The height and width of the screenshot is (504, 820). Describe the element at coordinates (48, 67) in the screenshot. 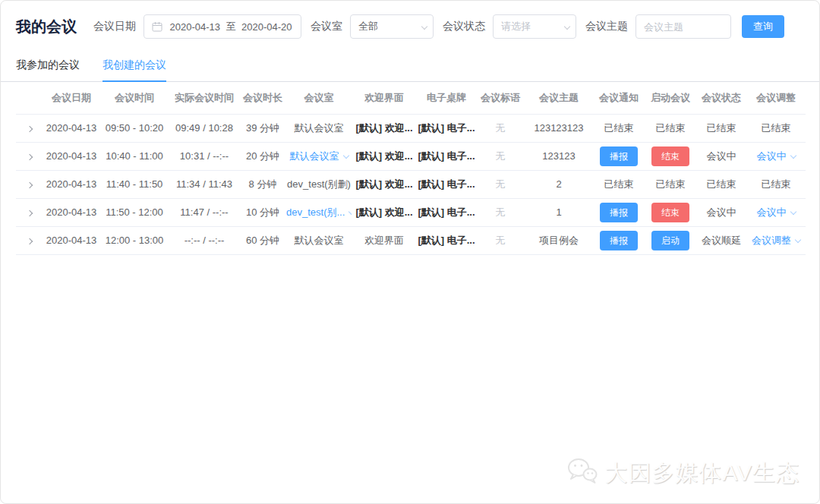

I see `tab-meetings-i-attend: 我参加的会议` at that location.